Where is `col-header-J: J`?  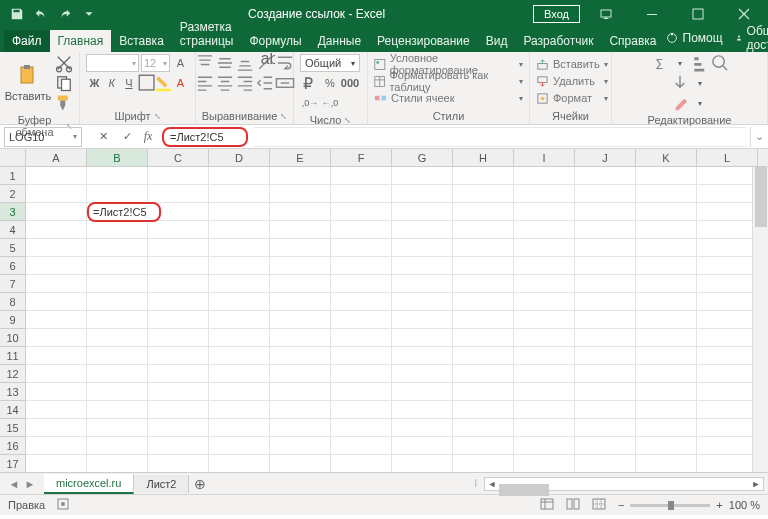 col-header-J: J is located at coordinates (606, 158).